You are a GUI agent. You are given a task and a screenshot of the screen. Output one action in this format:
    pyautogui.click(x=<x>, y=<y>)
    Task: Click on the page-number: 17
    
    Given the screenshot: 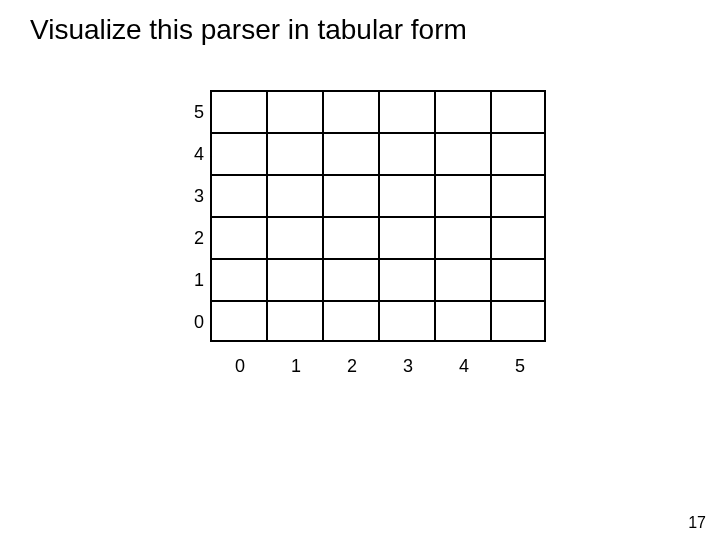 What is the action you would take?
    pyautogui.click(x=697, y=523)
    